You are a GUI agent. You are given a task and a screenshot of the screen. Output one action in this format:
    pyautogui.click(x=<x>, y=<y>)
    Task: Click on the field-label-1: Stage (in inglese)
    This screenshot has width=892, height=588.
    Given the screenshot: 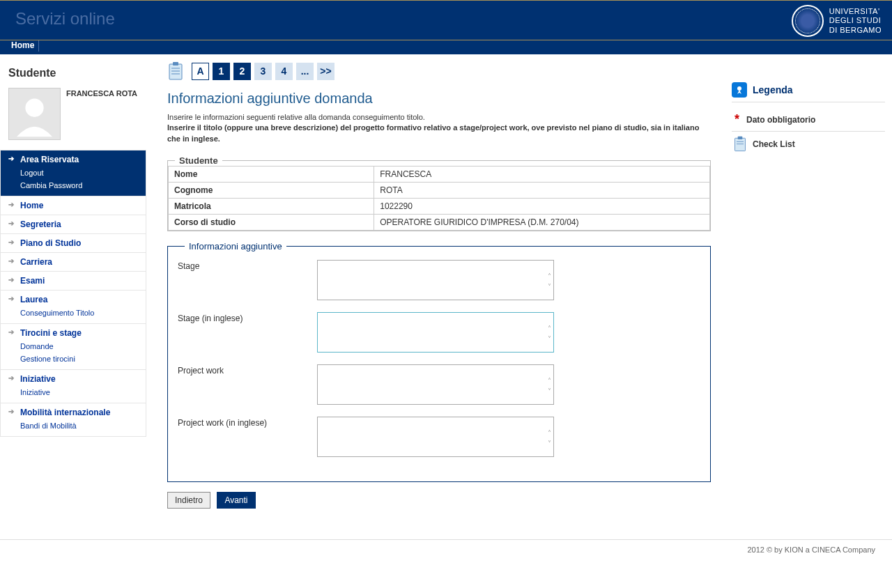 What is the action you would take?
    pyautogui.click(x=247, y=333)
    